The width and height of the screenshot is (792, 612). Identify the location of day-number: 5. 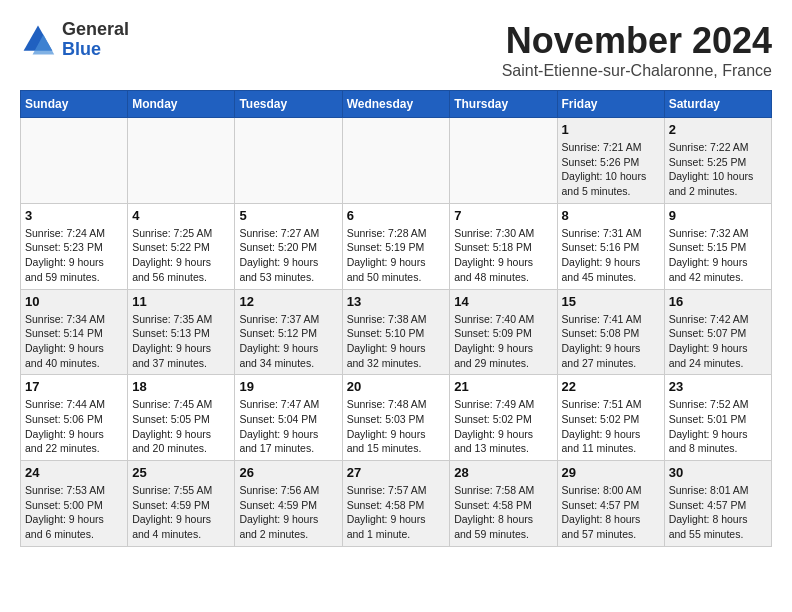
(288, 216).